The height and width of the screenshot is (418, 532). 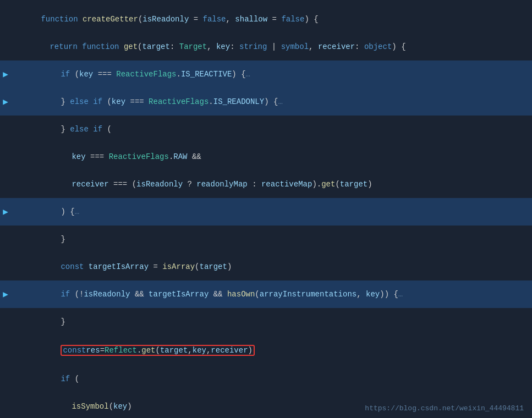 What do you see at coordinates (272, 74) in the screenshot?
I see `code-text-3: if (key === ReactiveFlags.IS_REACTIVE) {…` at bounding box center [272, 74].